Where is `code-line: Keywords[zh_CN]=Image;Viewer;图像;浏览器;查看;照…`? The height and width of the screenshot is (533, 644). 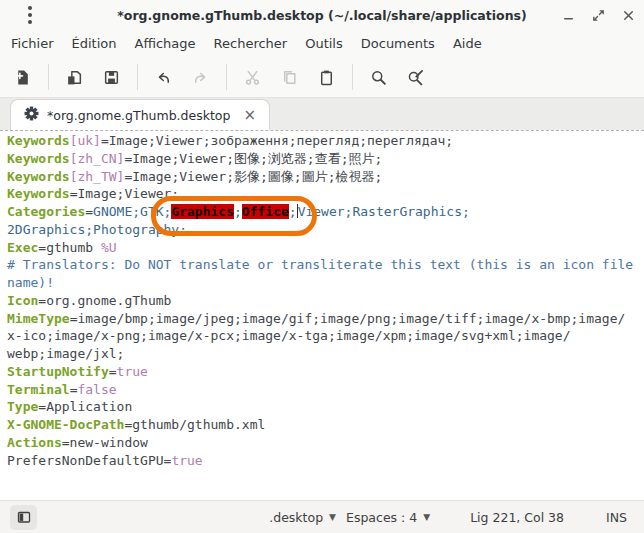 code-line: Keywords[zh_CN]=Image;Viewer;图像;浏览器;查看;照… is located at coordinates (326, 159).